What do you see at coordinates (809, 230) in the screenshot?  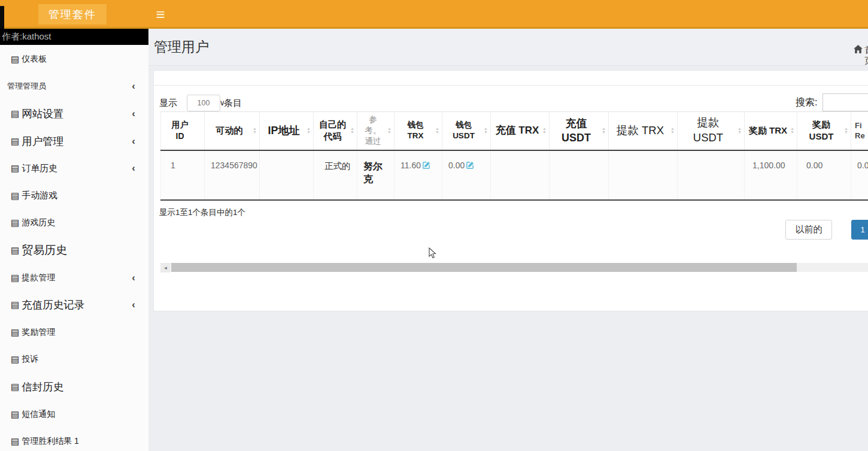 I see `previous-page-button: 以前的` at bounding box center [809, 230].